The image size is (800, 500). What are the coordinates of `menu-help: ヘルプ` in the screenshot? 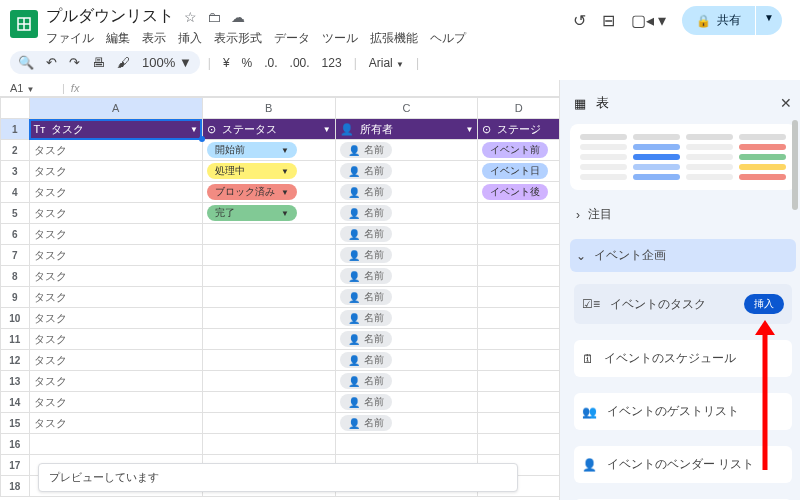 It's located at (448, 38).